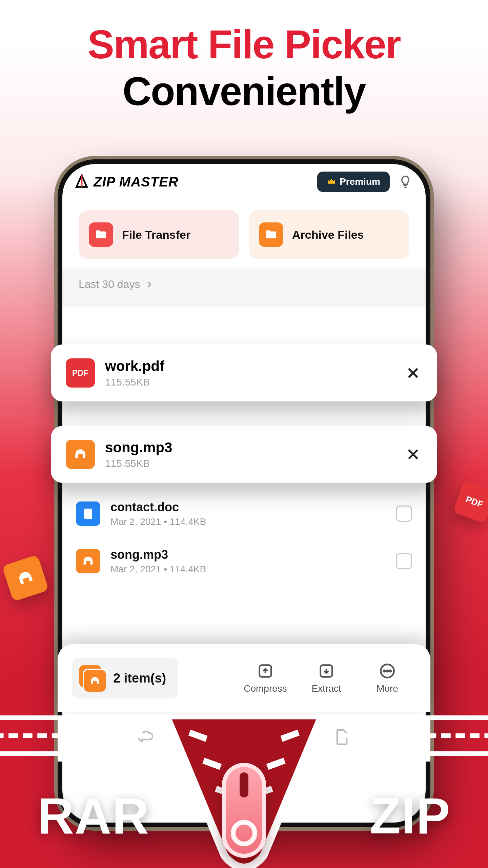 This screenshot has height=868, width=488. I want to click on file-row: contact.doc Mar 2, 2021 • 114.4KB, so click(244, 514).